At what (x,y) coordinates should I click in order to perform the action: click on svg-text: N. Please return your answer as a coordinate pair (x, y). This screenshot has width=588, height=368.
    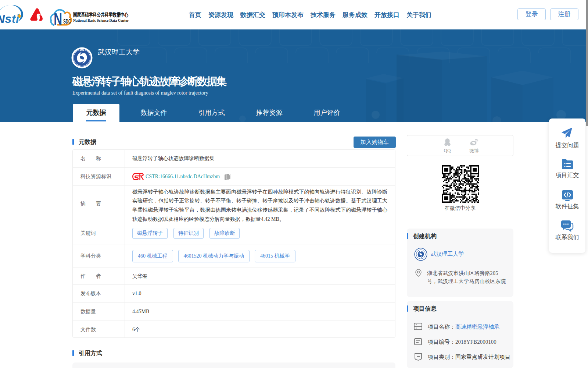
    Looking at the image, I should click on (58, 18).